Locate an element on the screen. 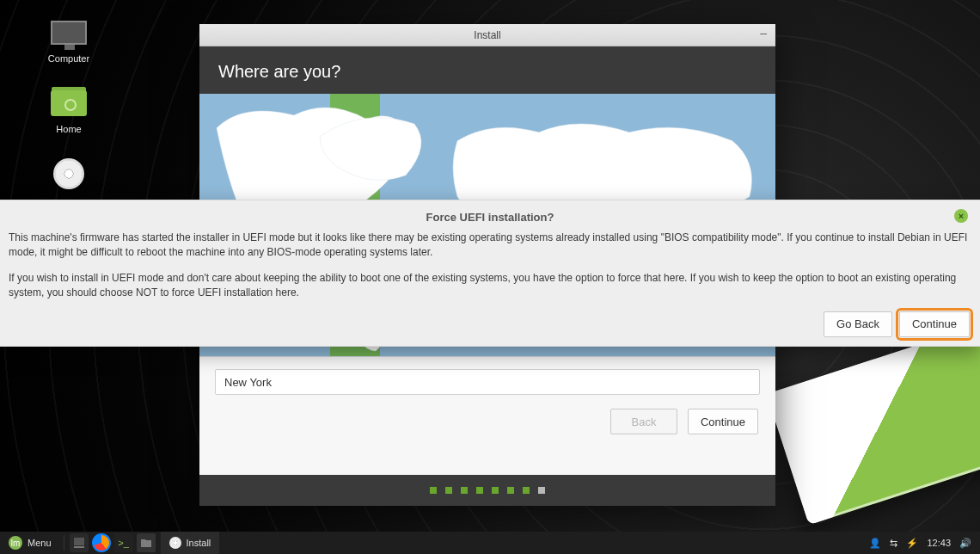 This screenshot has width=980, height=554. monitor-icon is located at coordinates (69, 33).